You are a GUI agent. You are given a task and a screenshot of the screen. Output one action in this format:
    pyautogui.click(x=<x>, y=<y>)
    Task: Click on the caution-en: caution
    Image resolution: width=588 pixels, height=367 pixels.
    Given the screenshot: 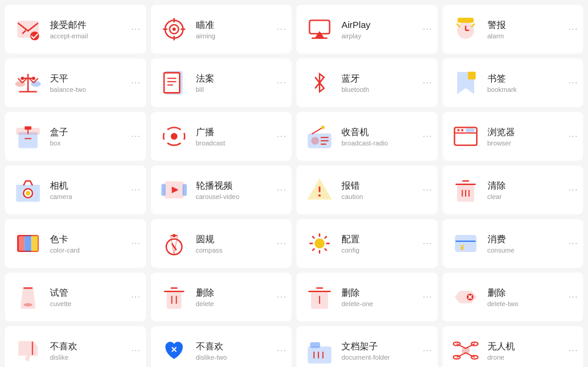 What is the action you would take?
    pyautogui.click(x=386, y=197)
    